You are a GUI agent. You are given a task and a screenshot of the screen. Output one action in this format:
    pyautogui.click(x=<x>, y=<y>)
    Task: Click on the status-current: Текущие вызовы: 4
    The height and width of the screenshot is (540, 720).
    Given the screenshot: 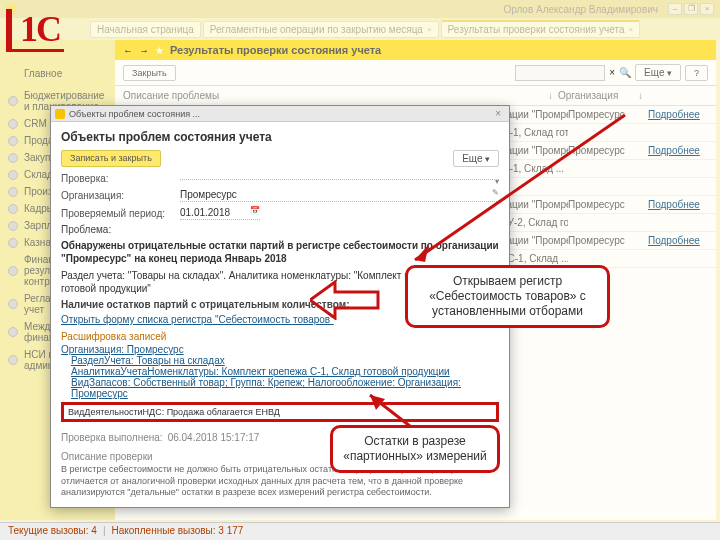 What is the action you would take?
    pyautogui.click(x=52, y=532)
    